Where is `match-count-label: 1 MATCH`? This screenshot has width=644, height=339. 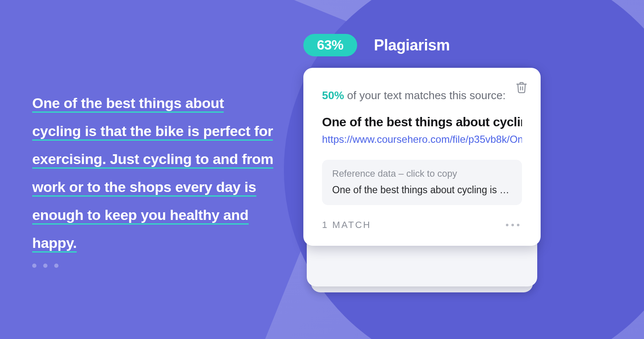
match-count-label: 1 MATCH is located at coordinates (347, 225).